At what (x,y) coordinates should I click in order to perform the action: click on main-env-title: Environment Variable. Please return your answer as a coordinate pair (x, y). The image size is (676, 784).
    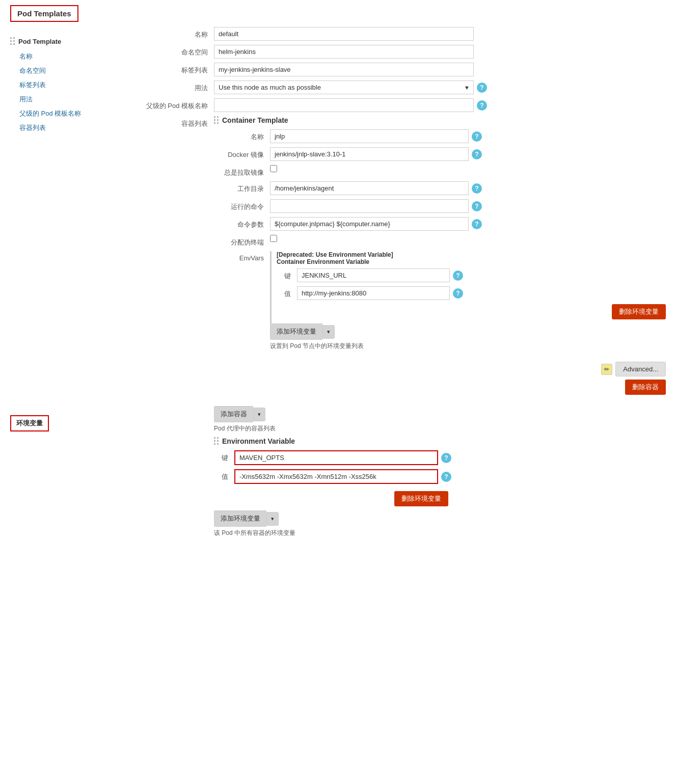
    Looking at the image, I should click on (255, 441).